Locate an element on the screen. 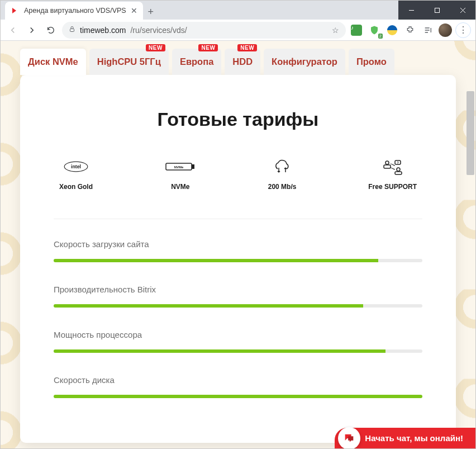 Image resolution: width=476 pixels, height=449 pixels. feature-label: NVMe is located at coordinates (180, 187).